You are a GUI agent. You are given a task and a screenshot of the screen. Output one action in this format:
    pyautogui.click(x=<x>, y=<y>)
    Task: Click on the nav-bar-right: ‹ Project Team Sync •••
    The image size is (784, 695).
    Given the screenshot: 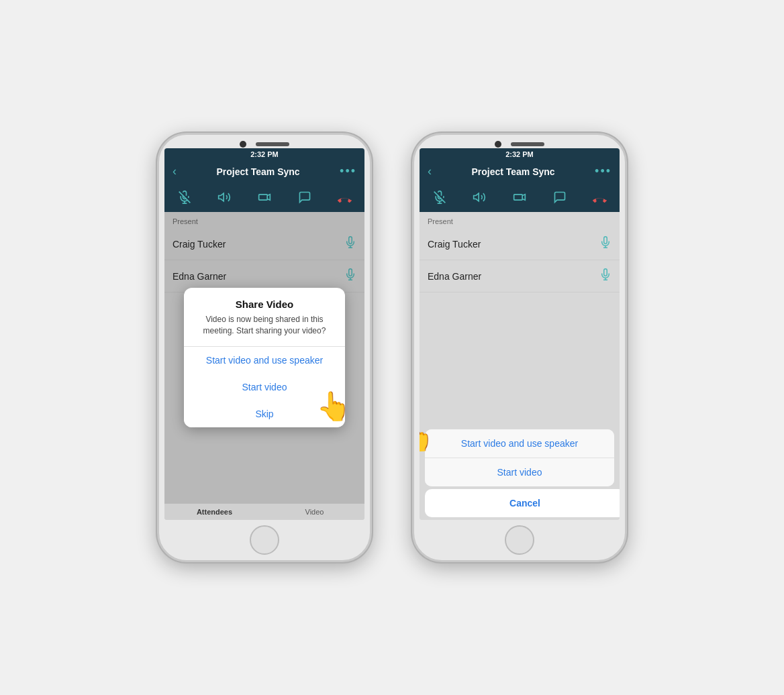 What is the action you would take?
    pyautogui.click(x=520, y=172)
    